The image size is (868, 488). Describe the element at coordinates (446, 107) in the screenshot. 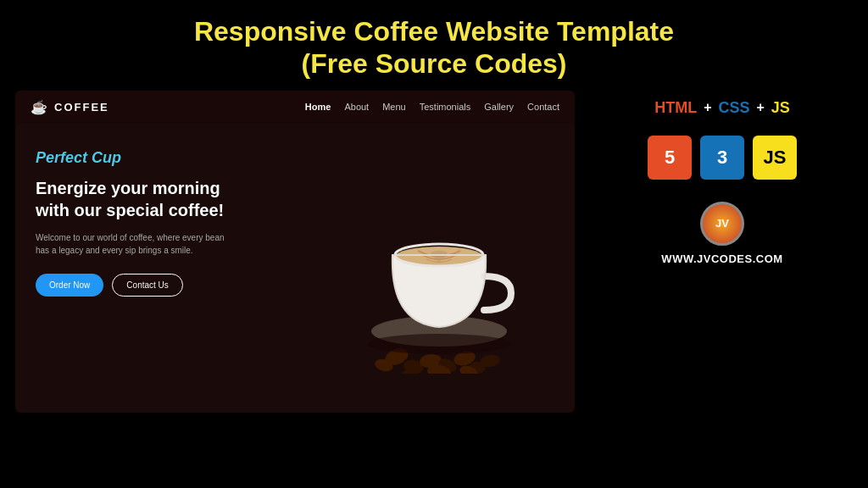

I see `nav-testimonials: Testimonials` at that location.